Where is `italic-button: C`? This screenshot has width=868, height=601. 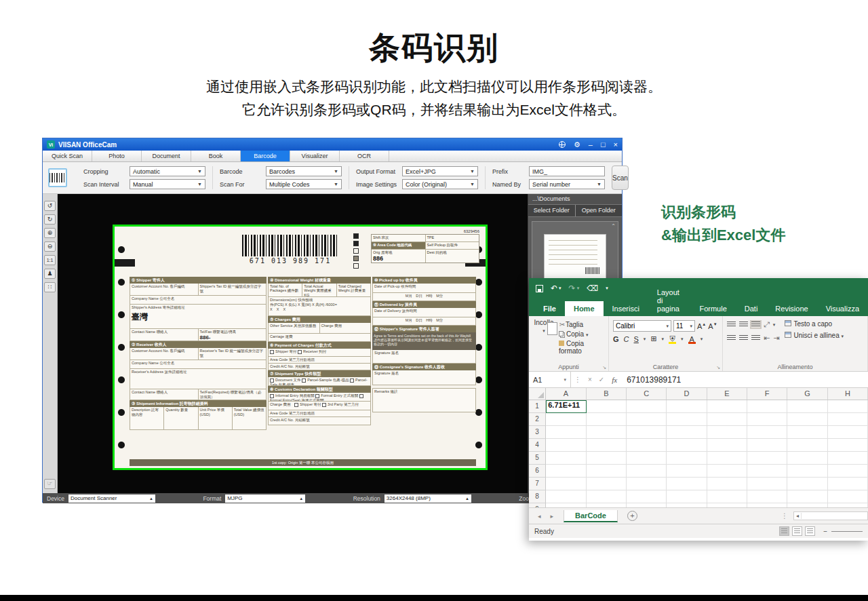
italic-button: C is located at coordinates (627, 339).